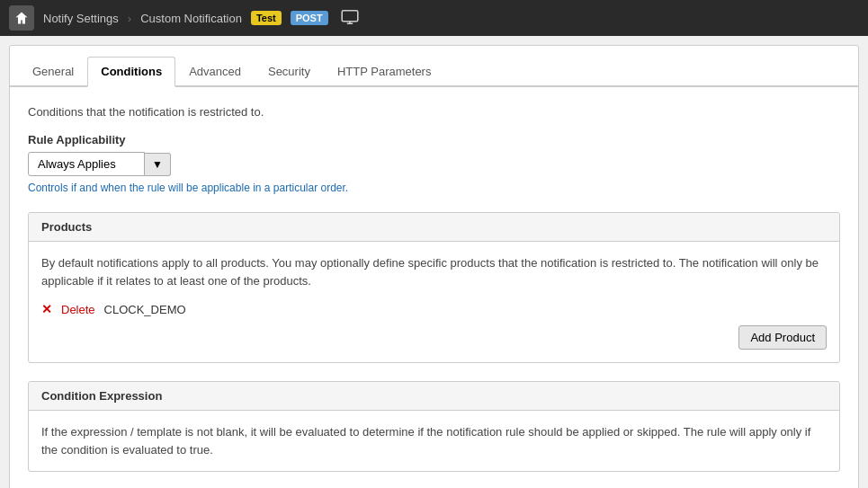 The width and height of the screenshot is (868, 488). I want to click on tab-bar: General Conditions Advanced Security HTT…, so click(434, 67).